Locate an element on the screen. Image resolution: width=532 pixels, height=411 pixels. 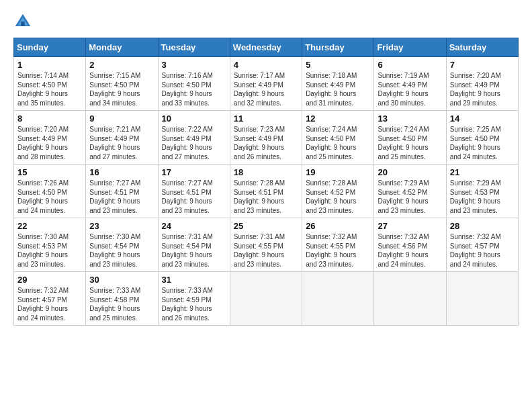
weekday-header-monday: Monday is located at coordinates (122, 48).